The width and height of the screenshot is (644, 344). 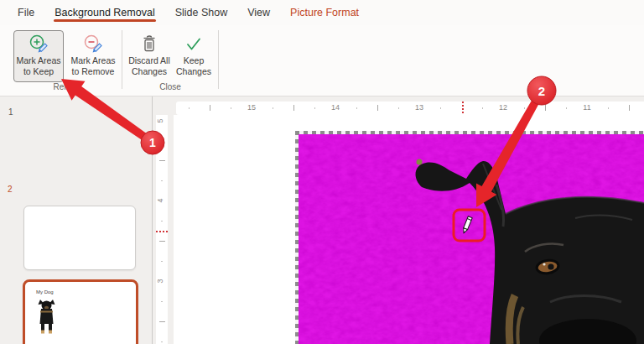 What do you see at coordinates (170, 88) in the screenshot?
I see `ribbon-group-label-close: Close` at bounding box center [170, 88].